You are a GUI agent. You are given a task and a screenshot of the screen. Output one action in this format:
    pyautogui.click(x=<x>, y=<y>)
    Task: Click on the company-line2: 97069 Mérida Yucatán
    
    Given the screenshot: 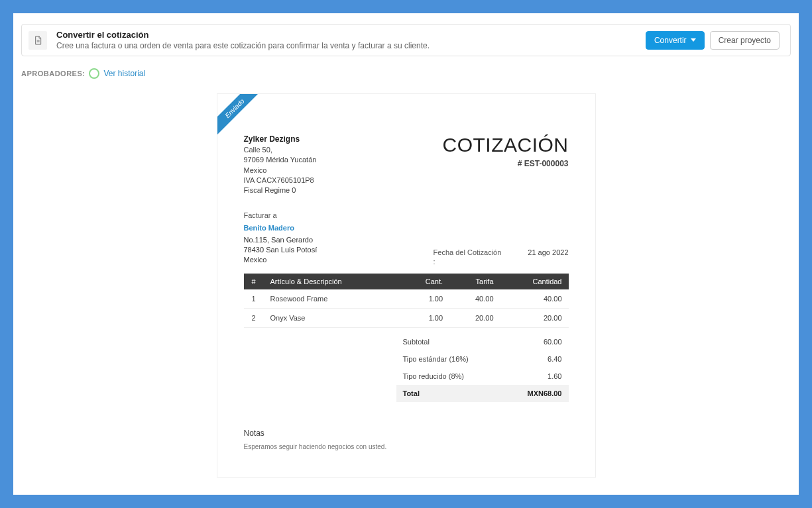 What is the action you would take?
    pyautogui.click(x=280, y=160)
    